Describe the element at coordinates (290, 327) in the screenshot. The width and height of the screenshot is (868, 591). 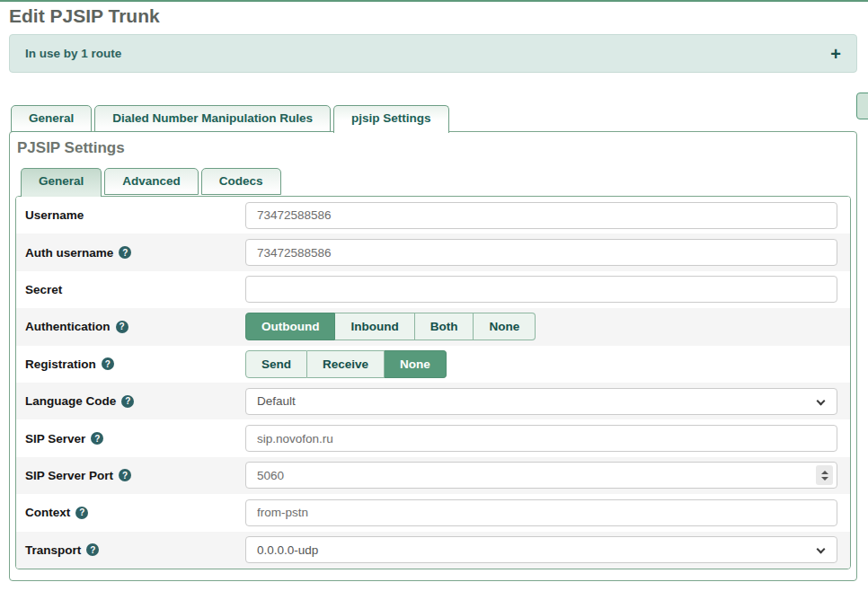
I see `authentication-outbound-button: Outbound` at that location.